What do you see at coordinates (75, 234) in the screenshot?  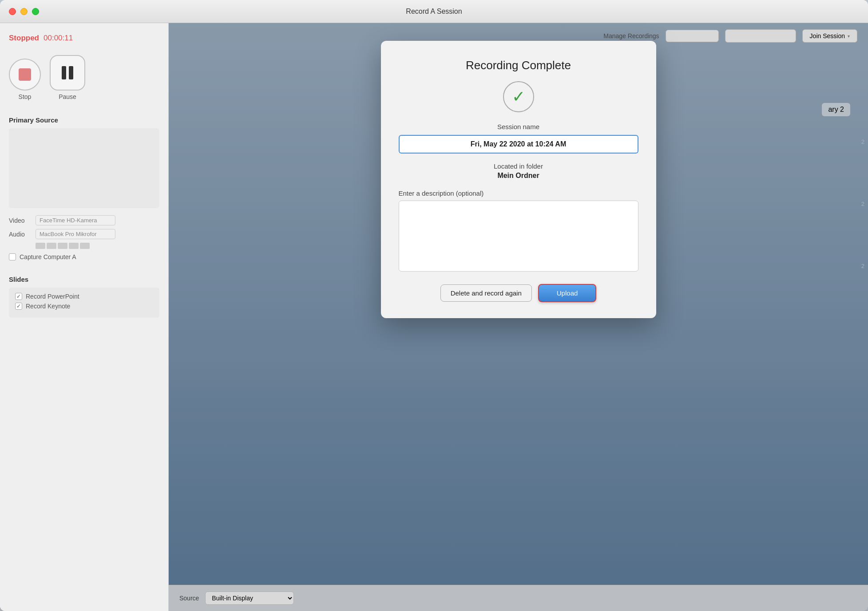 I see `audio-value: MacBook Pro Mikrofor` at bounding box center [75, 234].